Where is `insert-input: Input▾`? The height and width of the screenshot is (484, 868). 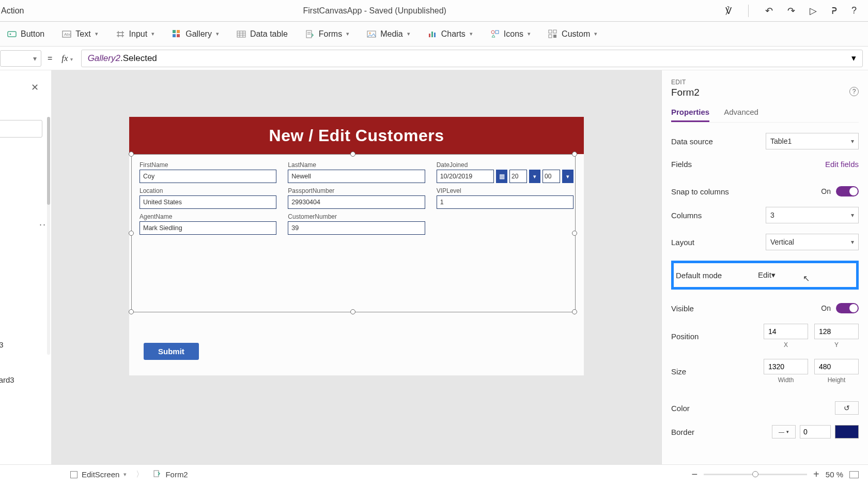
insert-input: Input▾ is located at coordinates (135, 34).